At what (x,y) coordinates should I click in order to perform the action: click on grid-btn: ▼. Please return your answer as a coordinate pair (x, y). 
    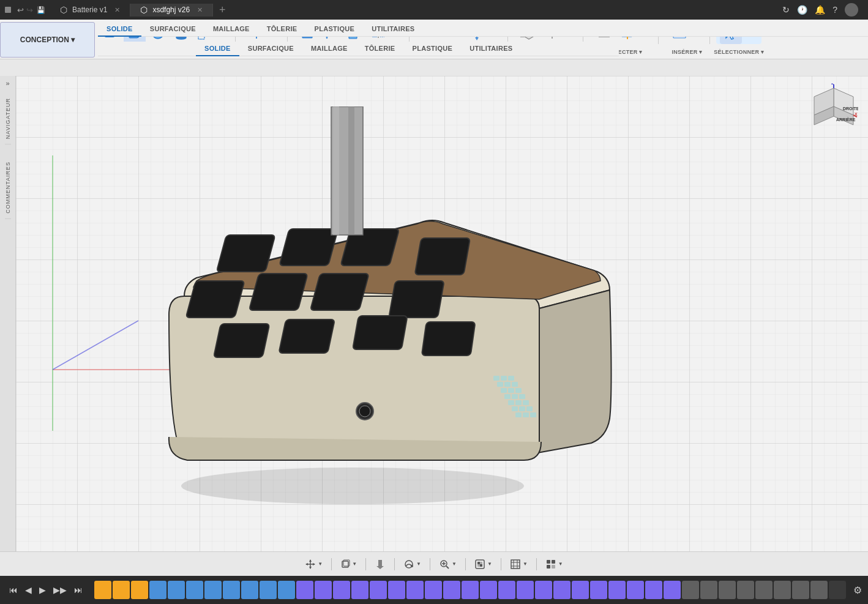
    Looking at the image, I should click on (519, 564).